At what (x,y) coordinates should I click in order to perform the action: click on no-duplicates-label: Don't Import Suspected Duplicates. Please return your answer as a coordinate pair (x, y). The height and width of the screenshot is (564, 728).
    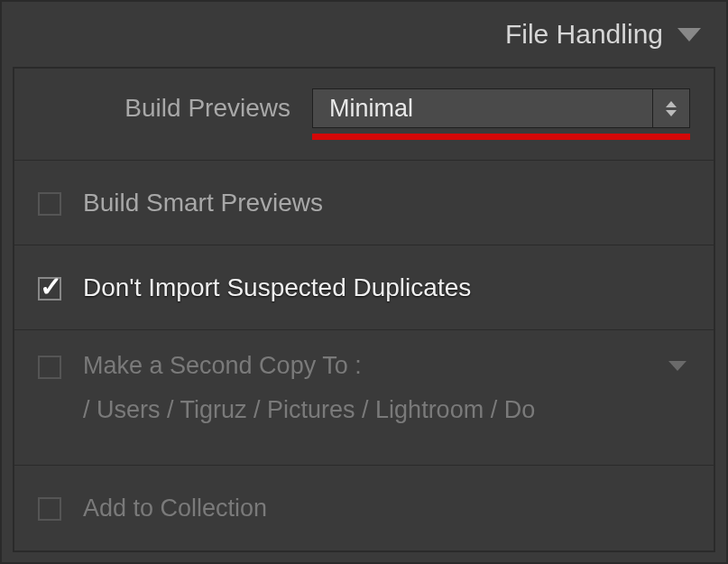
    Looking at the image, I should click on (277, 288).